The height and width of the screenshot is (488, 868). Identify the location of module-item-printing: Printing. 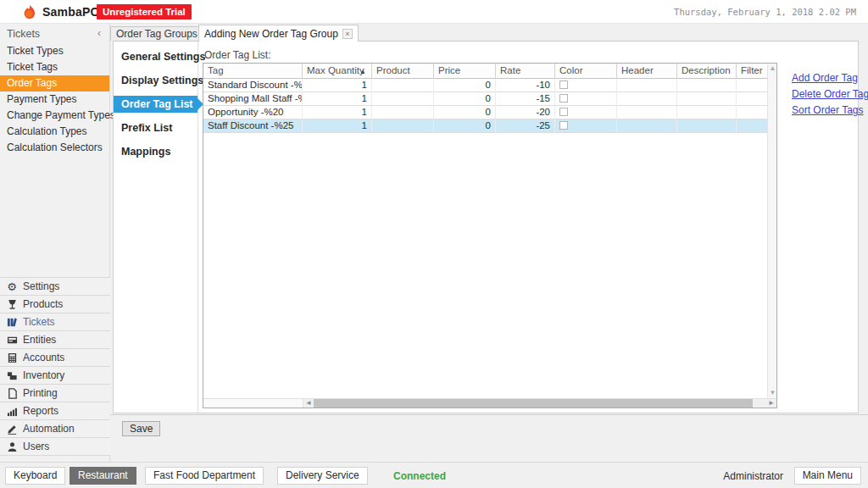
(55, 393).